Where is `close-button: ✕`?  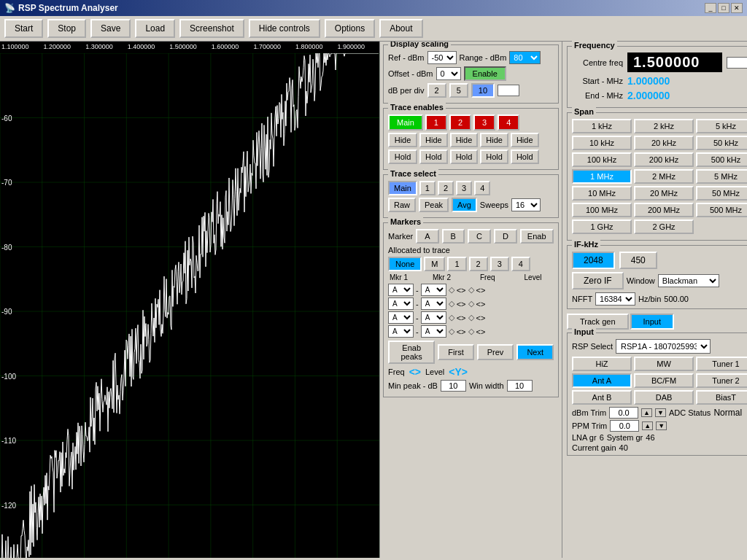
close-button: ✕ is located at coordinates (737, 8).